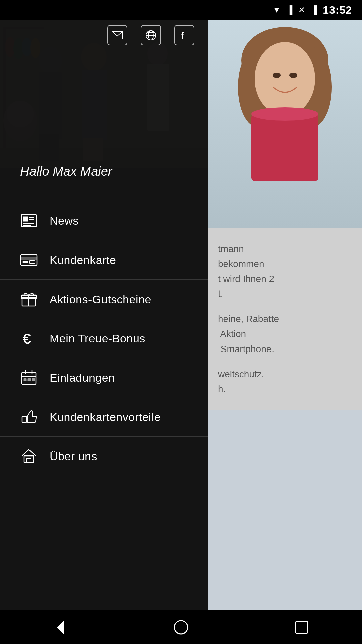 Image resolution: width=362 pixels, height=644 pixels. What do you see at coordinates (184, 35) in the screenshot?
I see `facebook-button: f` at bounding box center [184, 35].